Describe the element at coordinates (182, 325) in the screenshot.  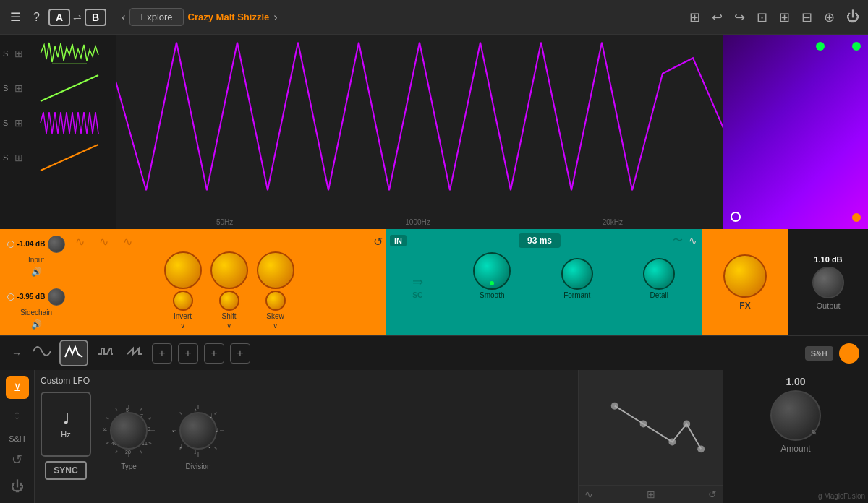
I see `invert-arrow: ∨` at that location.